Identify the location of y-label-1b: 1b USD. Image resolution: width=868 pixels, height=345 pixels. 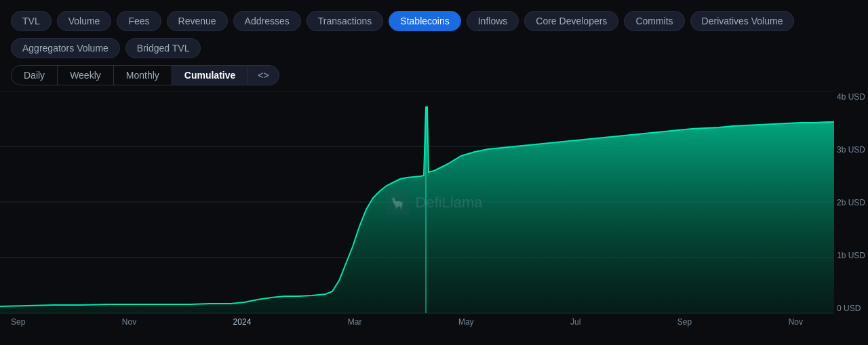
(851, 256).